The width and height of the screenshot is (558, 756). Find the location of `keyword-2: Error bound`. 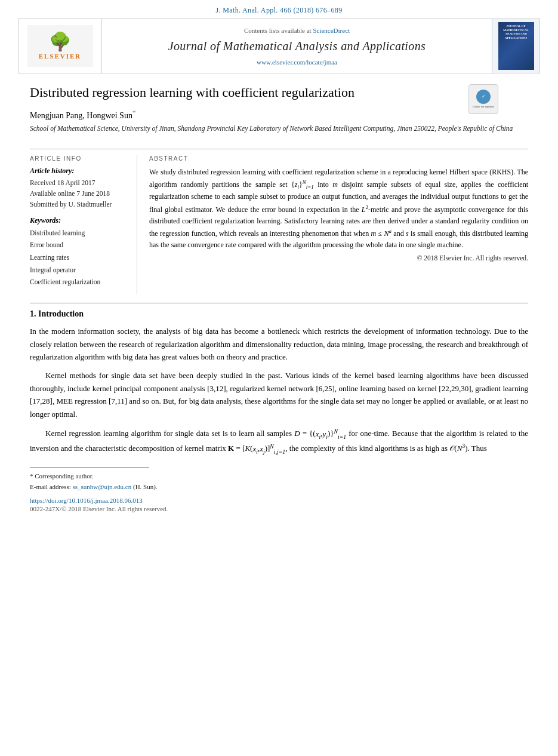

keyword-2: Error bound is located at coordinates (79, 245).